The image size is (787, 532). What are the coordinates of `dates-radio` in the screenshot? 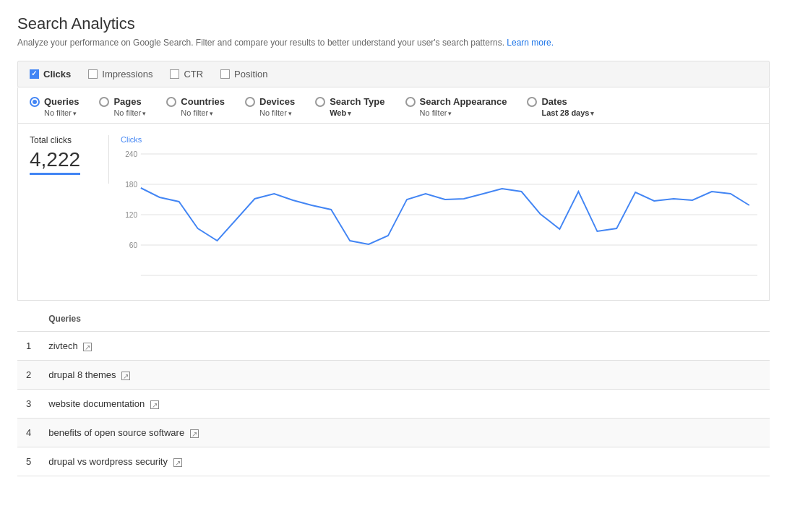 It's located at (532, 102).